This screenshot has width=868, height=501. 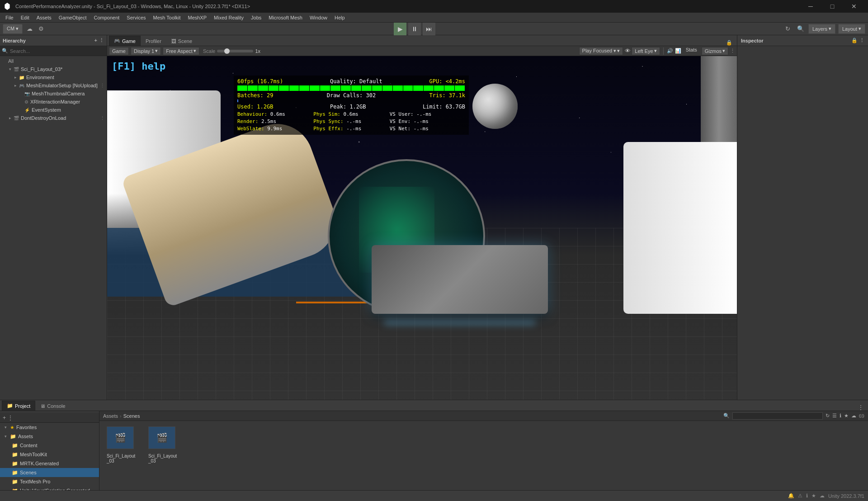 I want to click on project-more-btn: ⋮, so click(x=10, y=418).